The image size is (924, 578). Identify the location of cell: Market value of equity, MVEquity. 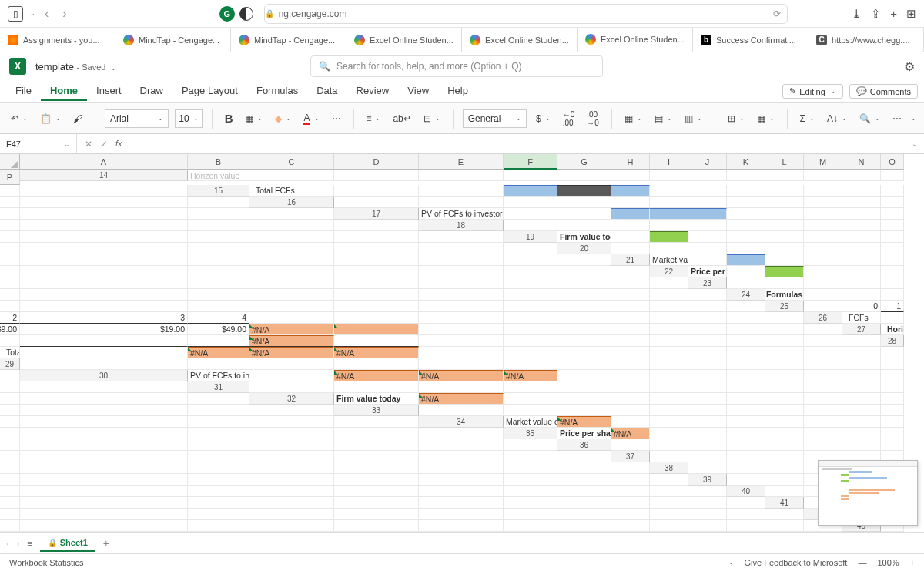
(669, 260).